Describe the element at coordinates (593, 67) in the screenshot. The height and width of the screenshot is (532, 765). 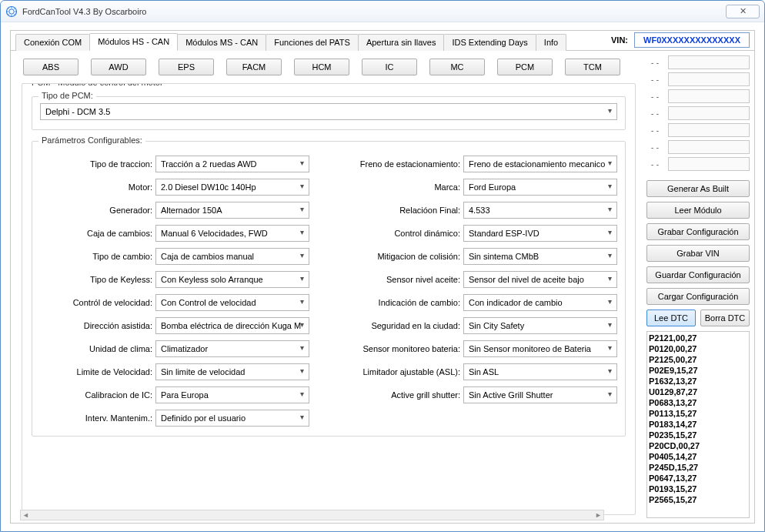
I see `module-tcm-button: TCM` at that location.